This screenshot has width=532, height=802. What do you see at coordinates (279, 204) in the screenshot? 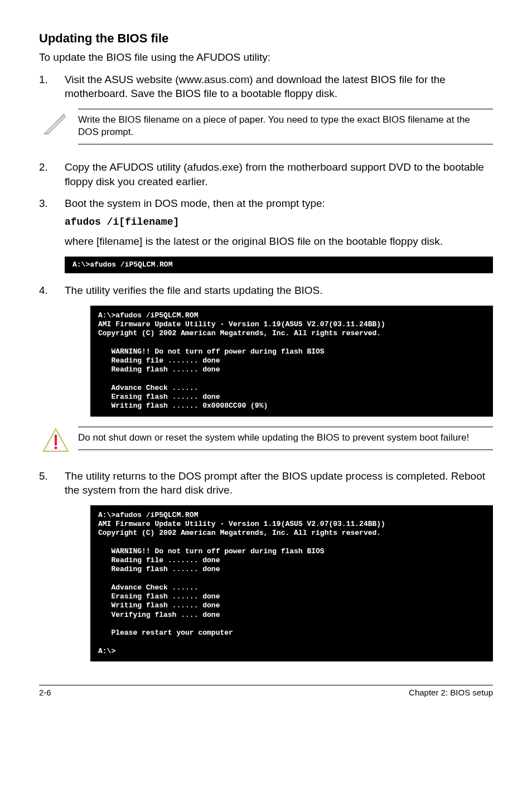
I see `step-text: Boot the system in DOS mode, then at the…` at bounding box center [279, 204].